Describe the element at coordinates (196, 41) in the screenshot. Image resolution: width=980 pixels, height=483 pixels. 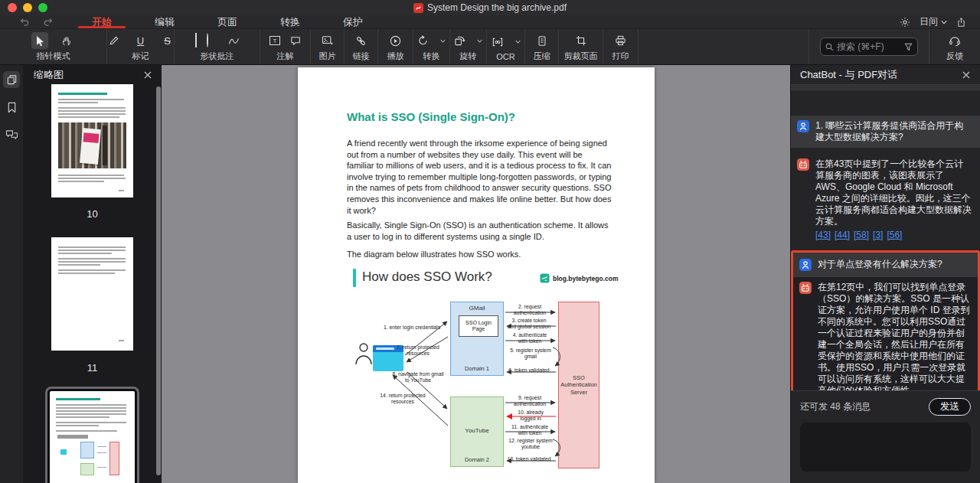
I see `rectangle-shape-icon` at that location.